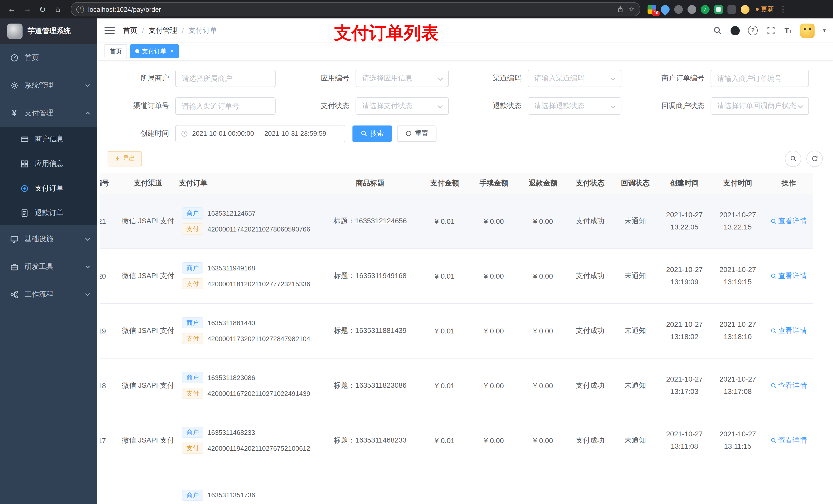 The height and width of the screenshot is (504, 833). I want to click on breadcrumb: 首页 / 支付管理 / 支付订单, so click(170, 30).